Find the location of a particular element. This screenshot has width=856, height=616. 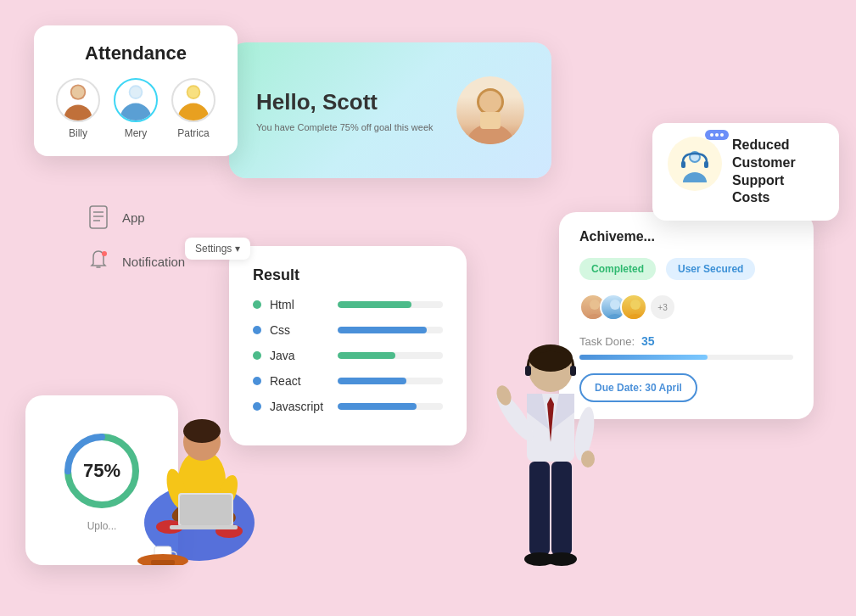

hello-greeting: Hello, Scott is located at coordinates (344, 102).